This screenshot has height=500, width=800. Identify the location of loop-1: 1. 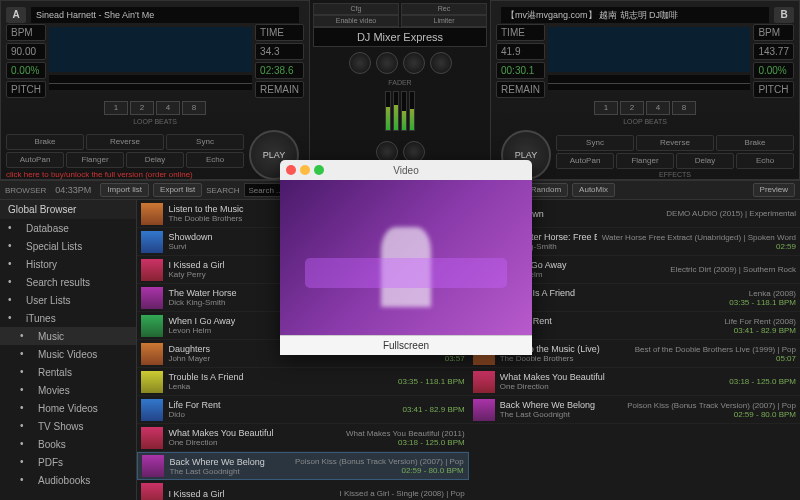
(116, 108).